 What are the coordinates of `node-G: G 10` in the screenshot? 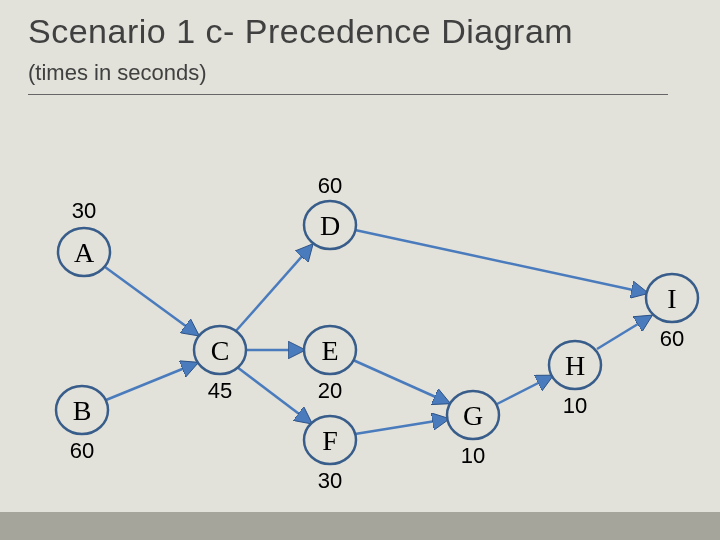 It's located at (473, 430).